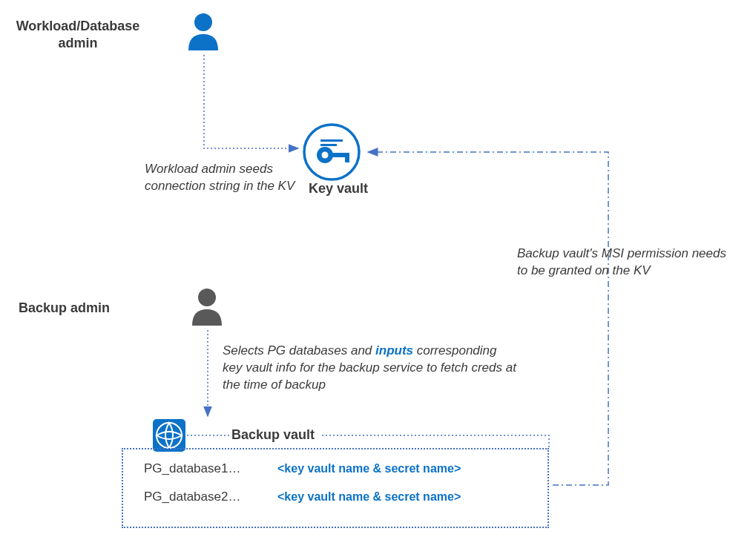  Describe the element at coordinates (208, 377) in the screenshot. I see `arrow-backup-to-vault` at that location.